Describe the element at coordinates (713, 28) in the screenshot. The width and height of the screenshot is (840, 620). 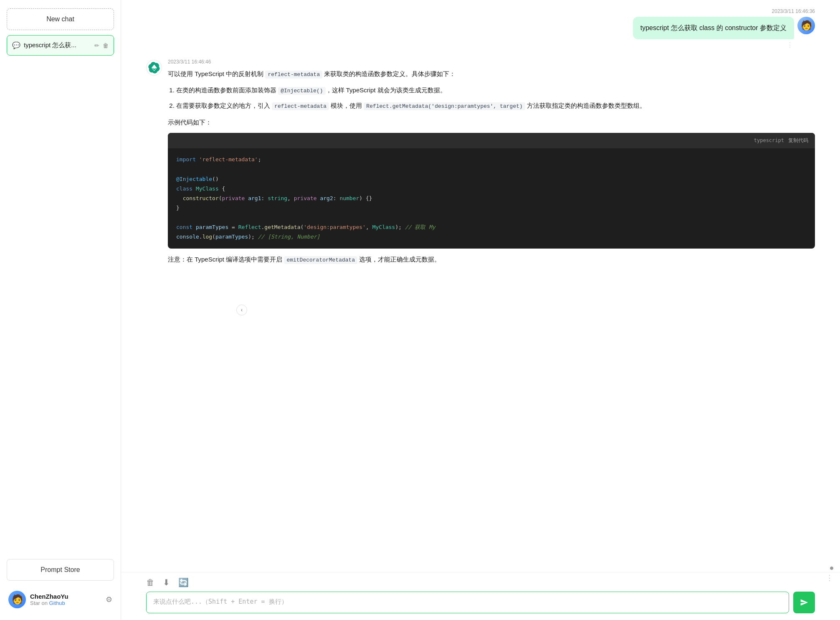
I see `user-message-bubble: typescript 怎么获取 class 的 constructor 参数定义` at that location.